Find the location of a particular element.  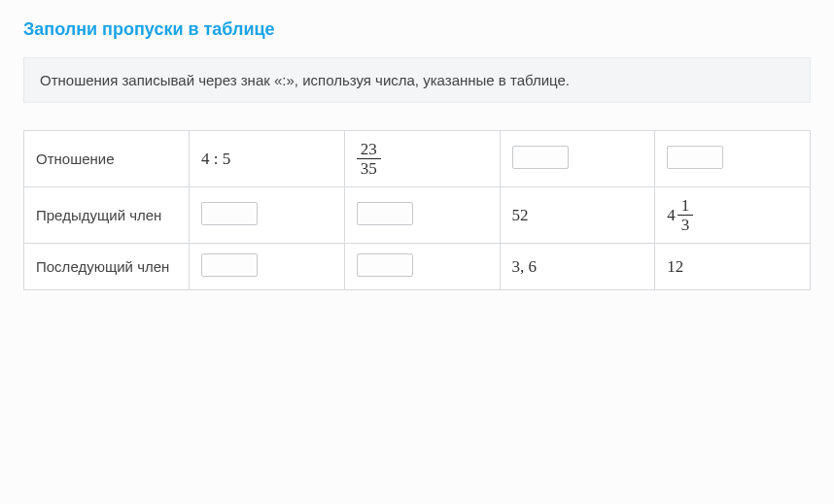

page-title: Заполни пропуски в таблице is located at coordinates (417, 29).